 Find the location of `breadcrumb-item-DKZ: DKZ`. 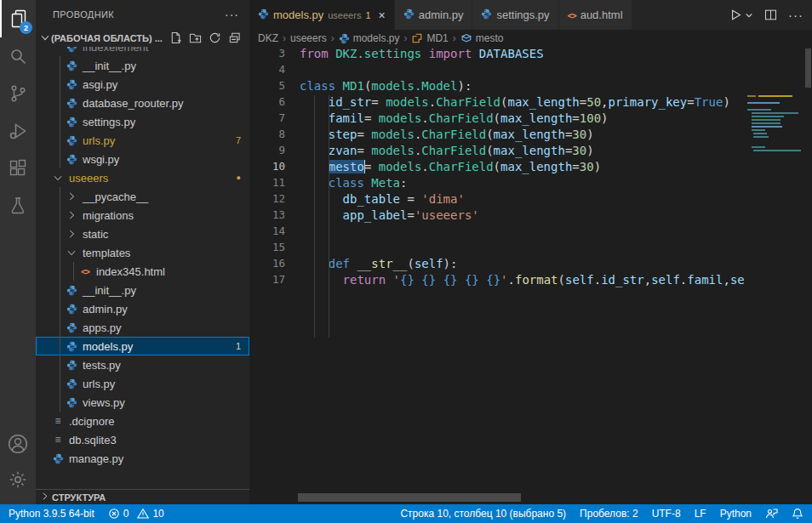

breadcrumb-item-DKZ: DKZ is located at coordinates (268, 38).